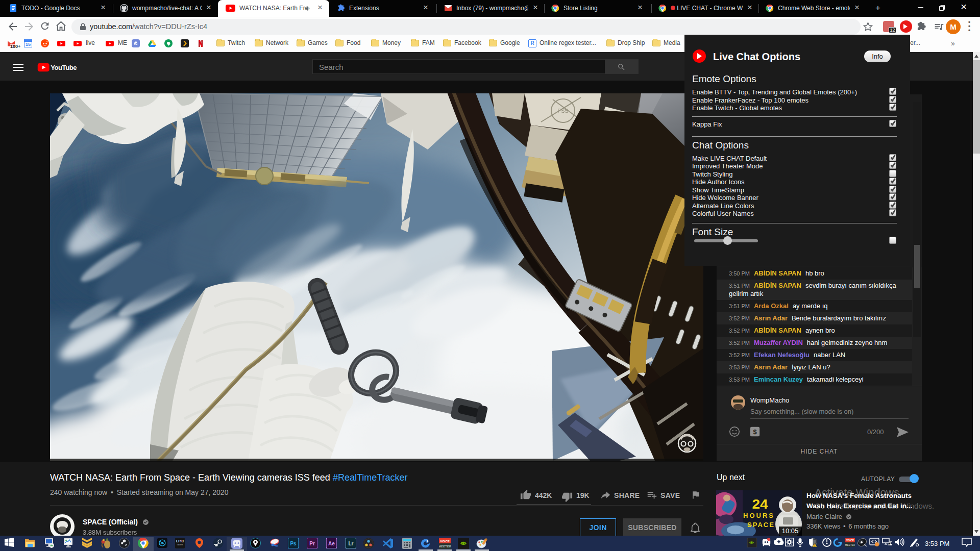 Image resolution: width=980 pixels, height=551 pixels. I want to click on svg-text: 10:05, so click(790, 532).